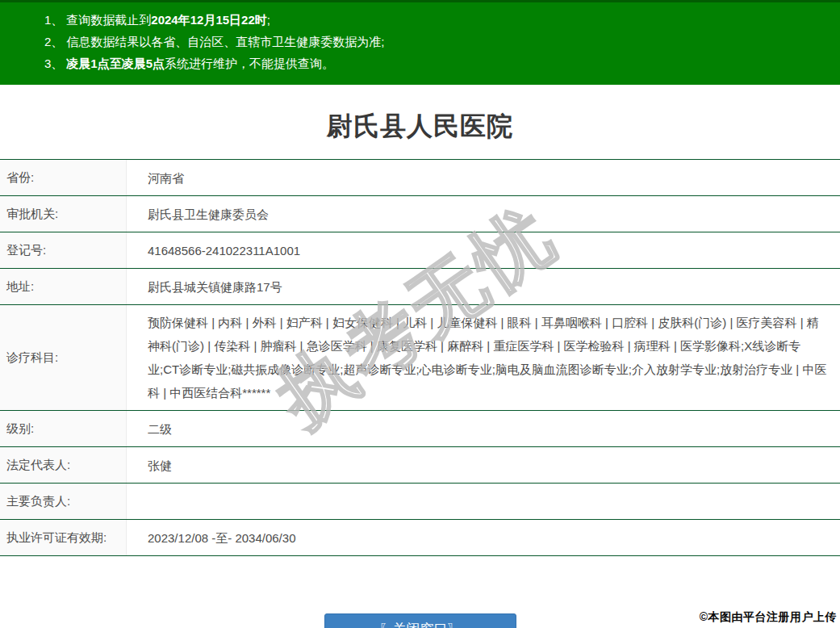 The image size is (840, 628). What do you see at coordinates (63, 178) in the screenshot?
I see `row-label: 省份:` at bounding box center [63, 178].